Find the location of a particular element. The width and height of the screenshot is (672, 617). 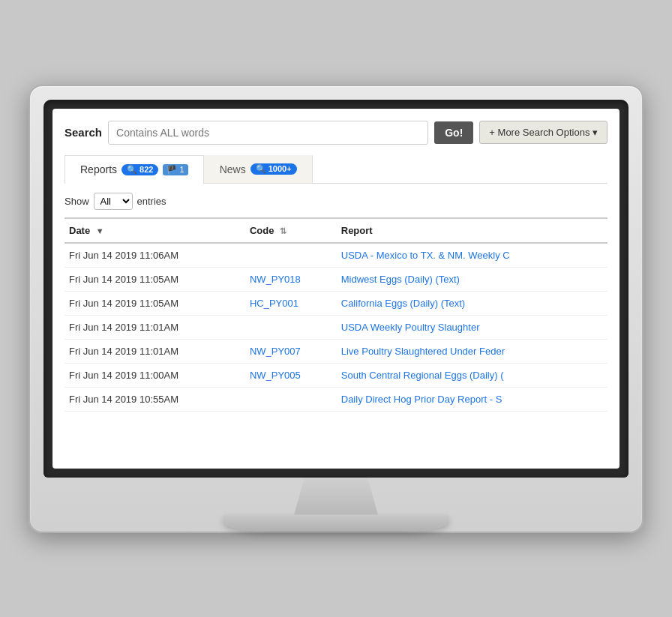

tabs: Reports 🔍 822 🏴 1 News 🔍 is located at coordinates (336, 169).